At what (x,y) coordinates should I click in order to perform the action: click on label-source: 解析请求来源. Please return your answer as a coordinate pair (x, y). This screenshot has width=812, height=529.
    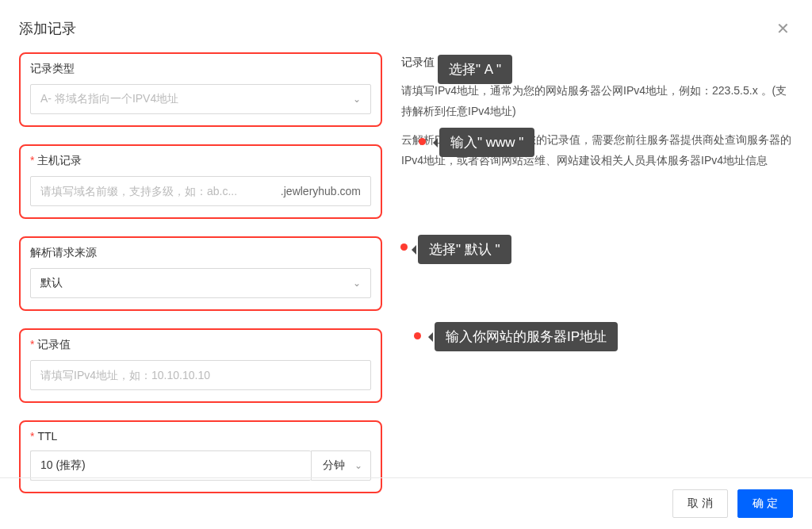
    Looking at the image, I should click on (201, 253).